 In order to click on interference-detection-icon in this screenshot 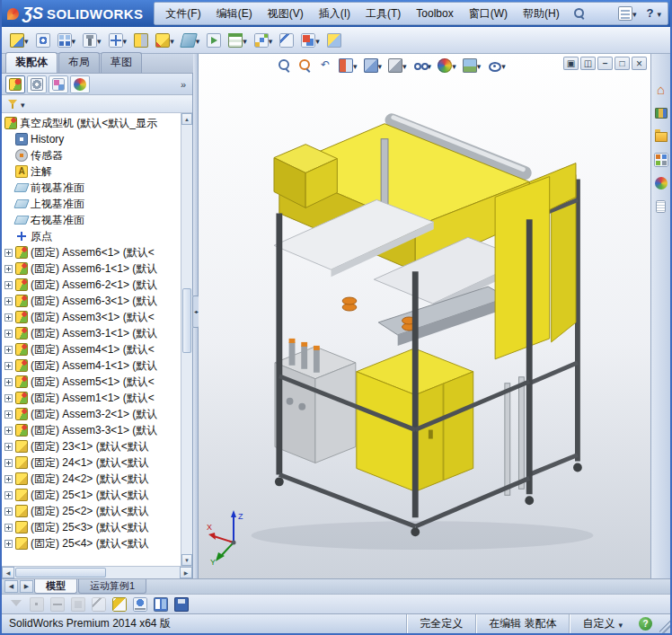, I will do `click(311, 40)`.